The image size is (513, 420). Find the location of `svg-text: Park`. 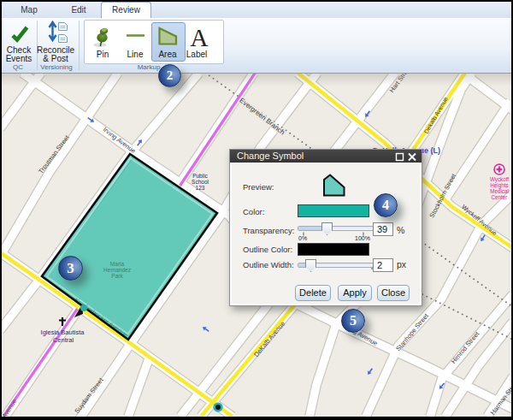

svg-text: Park is located at coordinates (117, 275).